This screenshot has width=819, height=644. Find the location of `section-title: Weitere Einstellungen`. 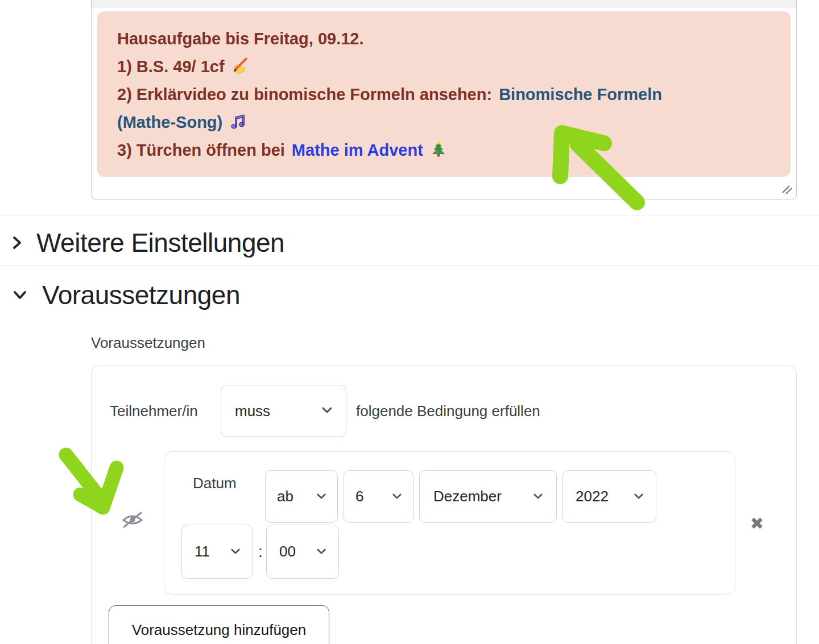

section-title: Weitere Einstellungen is located at coordinates (160, 243).